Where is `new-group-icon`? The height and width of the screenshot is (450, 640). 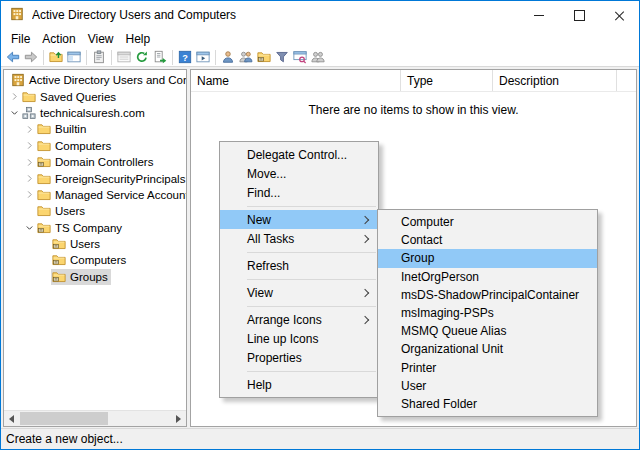
new-group-icon is located at coordinates (246, 57).